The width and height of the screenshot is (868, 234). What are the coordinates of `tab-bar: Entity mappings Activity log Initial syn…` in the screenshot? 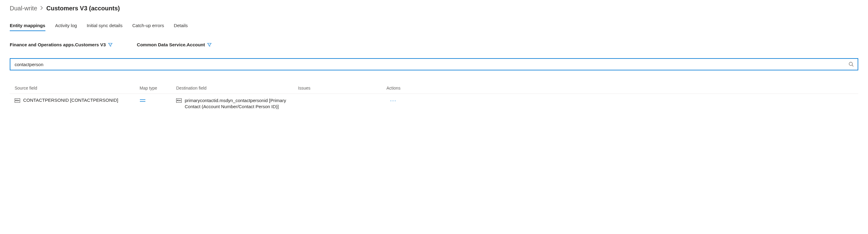 It's located at (434, 26).